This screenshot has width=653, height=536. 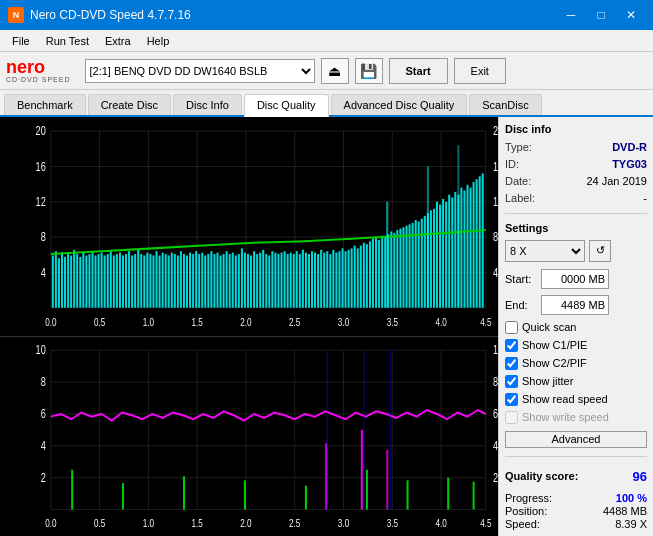 What do you see at coordinates (601, 15) in the screenshot?
I see `title-bar-controls: ─ □ ✕` at bounding box center [601, 15].